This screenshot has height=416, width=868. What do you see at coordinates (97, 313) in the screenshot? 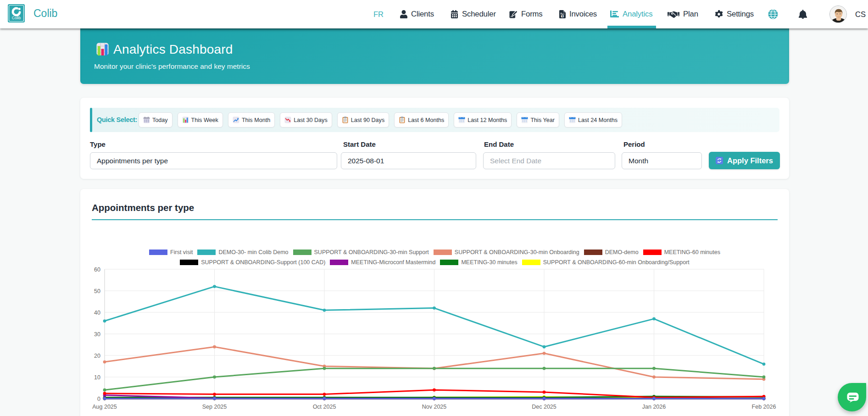
I see `svg-text: 40` at bounding box center [97, 313].